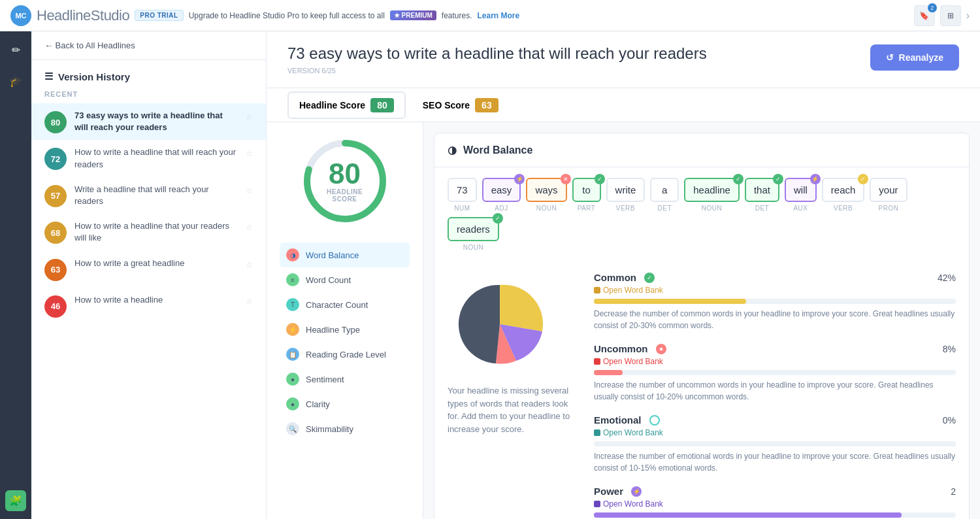 This screenshot has width=980, height=519. Describe the element at coordinates (461, 105) in the screenshot. I see `tab-button-1: SEO Score63` at that location.